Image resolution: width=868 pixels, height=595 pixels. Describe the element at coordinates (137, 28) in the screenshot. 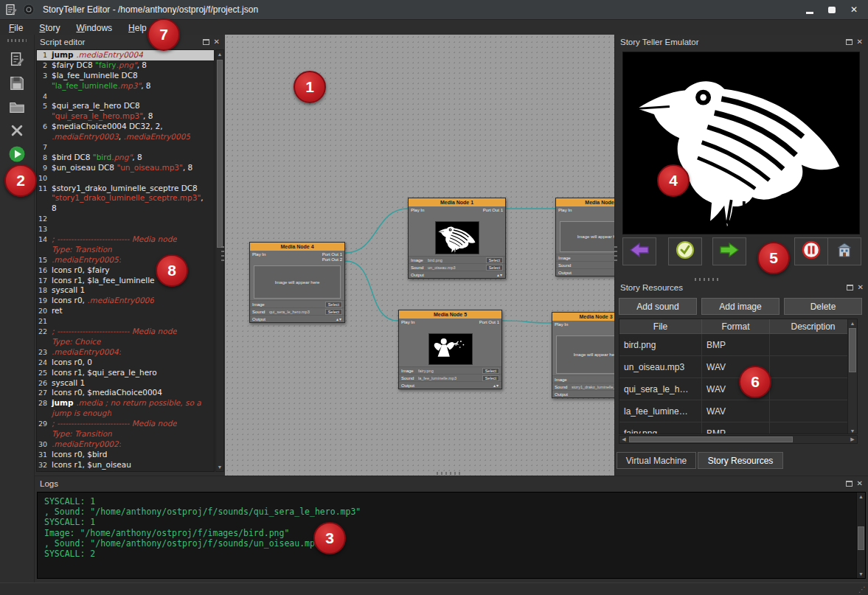

I see `menu-help: Help` at that location.